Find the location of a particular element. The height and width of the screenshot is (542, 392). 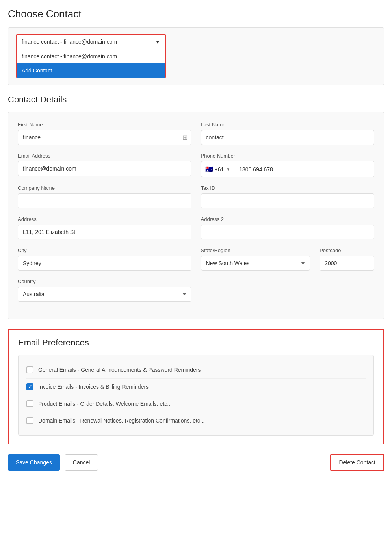

contact-option-add: Add Contact is located at coordinates (91, 71).